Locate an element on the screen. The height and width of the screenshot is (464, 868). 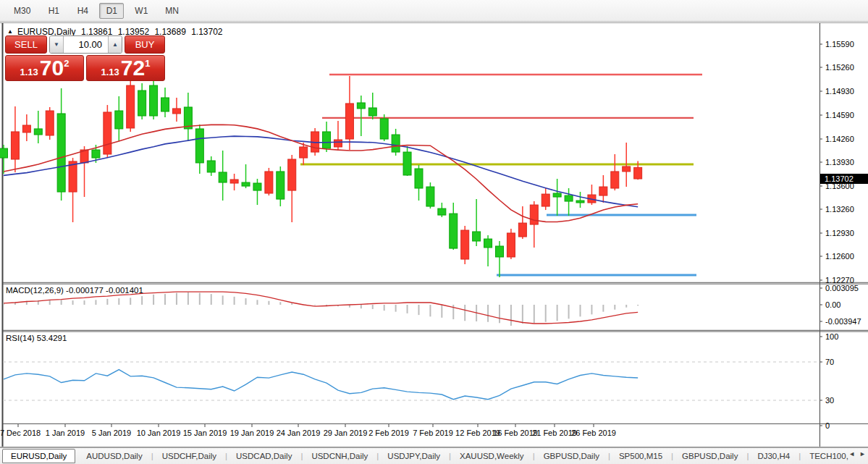
sell-button: SELL is located at coordinates (26, 45).